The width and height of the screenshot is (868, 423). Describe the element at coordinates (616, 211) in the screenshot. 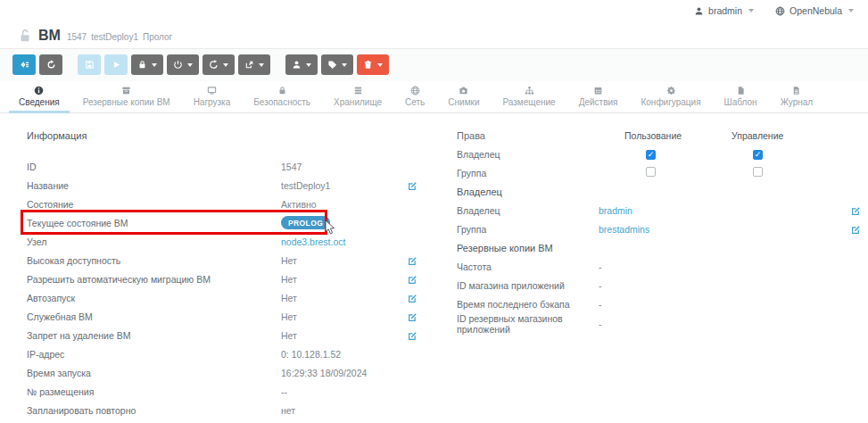

I see `owner-link: bradmin` at that location.